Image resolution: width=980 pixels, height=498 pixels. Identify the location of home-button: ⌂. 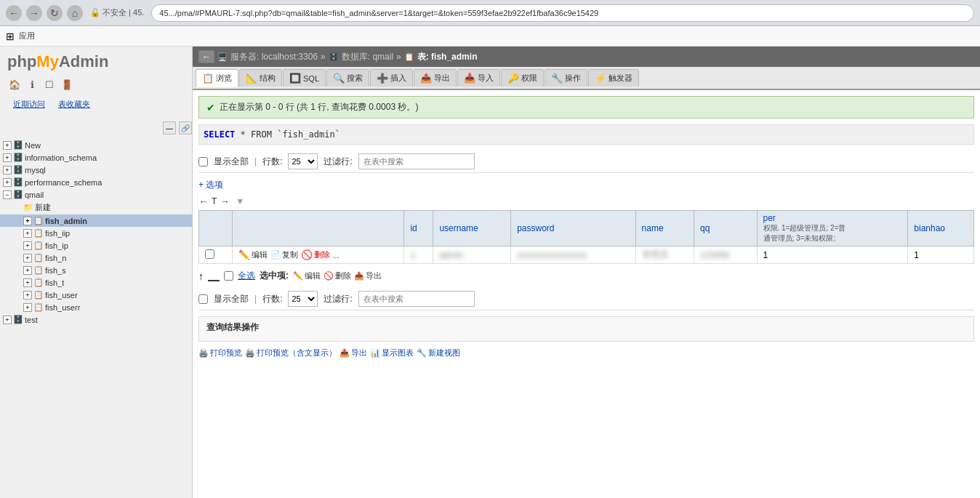
(75, 13).